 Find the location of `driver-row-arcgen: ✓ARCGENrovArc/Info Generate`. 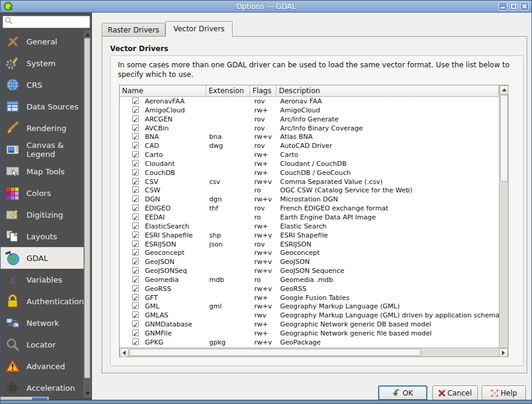

driver-row-arcgen: ✓ARCGENrovArc/Info Generate is located at coordinates (309, 120).